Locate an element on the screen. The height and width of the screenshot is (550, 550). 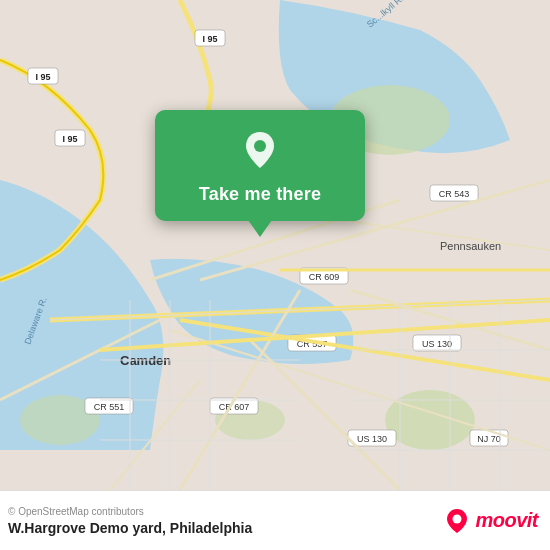
svg-text: CR 551 is located at coordinates (110, 407).